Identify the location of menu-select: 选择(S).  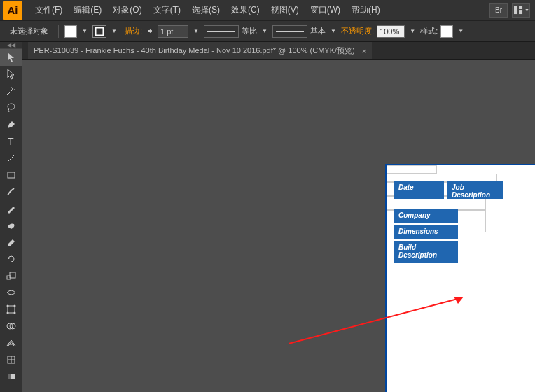
(206, 10).